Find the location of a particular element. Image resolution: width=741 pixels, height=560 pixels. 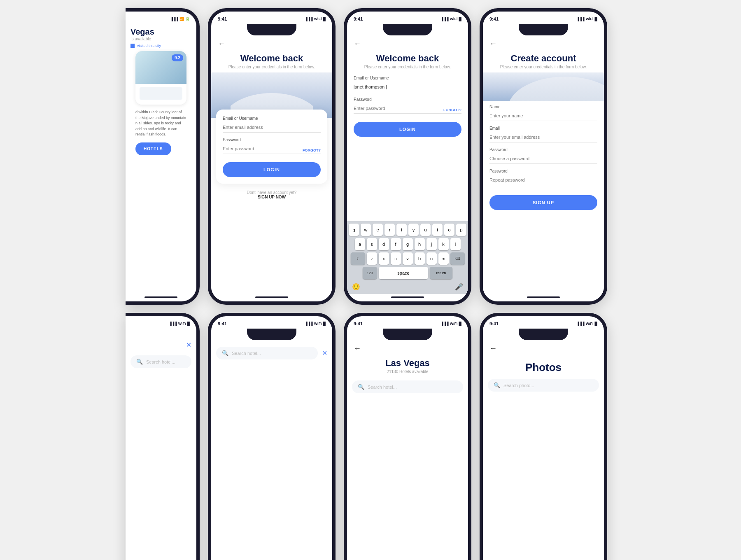

key-a: a is located at coordinates (360, 244).